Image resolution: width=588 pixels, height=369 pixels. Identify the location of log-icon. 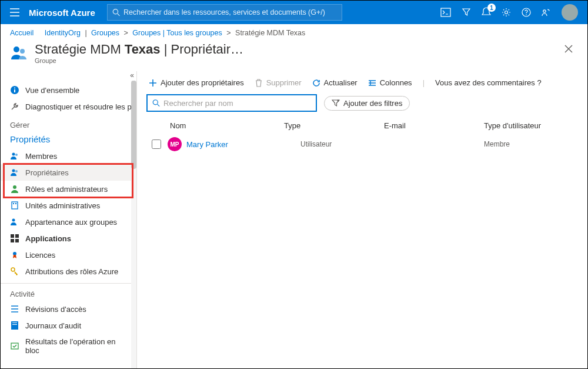
(15, 325).